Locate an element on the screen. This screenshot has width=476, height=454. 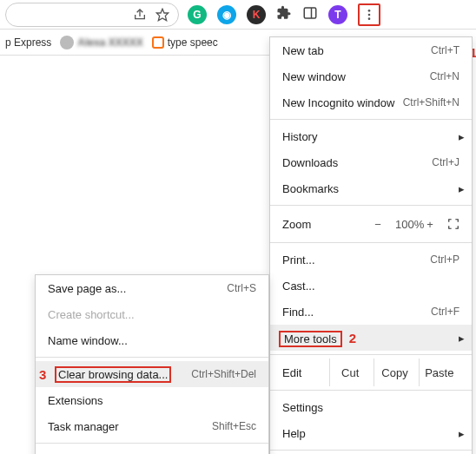
menu-downloads: DownloadsCtrl+J is located at coordinates (371, 162).